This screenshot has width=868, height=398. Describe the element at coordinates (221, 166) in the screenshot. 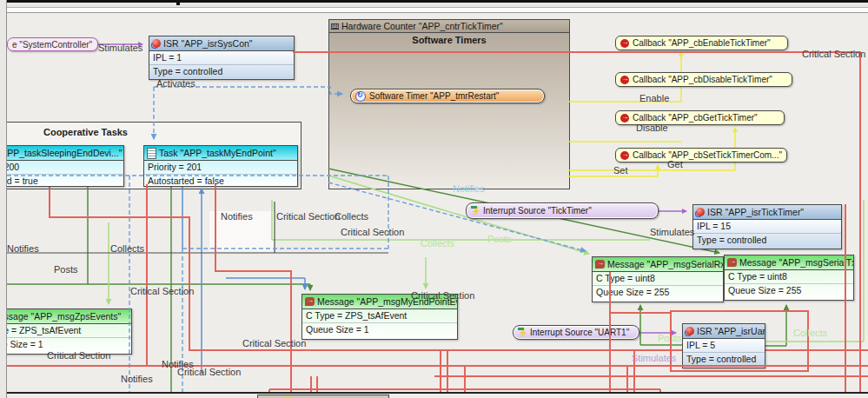

I see `node-task-my-endpoint: Task "APP_taskMyEndPoint" Priority = 201…` at that location.